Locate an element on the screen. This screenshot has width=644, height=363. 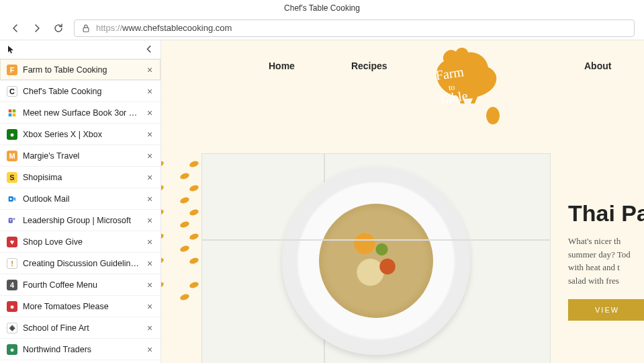
url-prefix: https:// is located at coordinates (109, 28).